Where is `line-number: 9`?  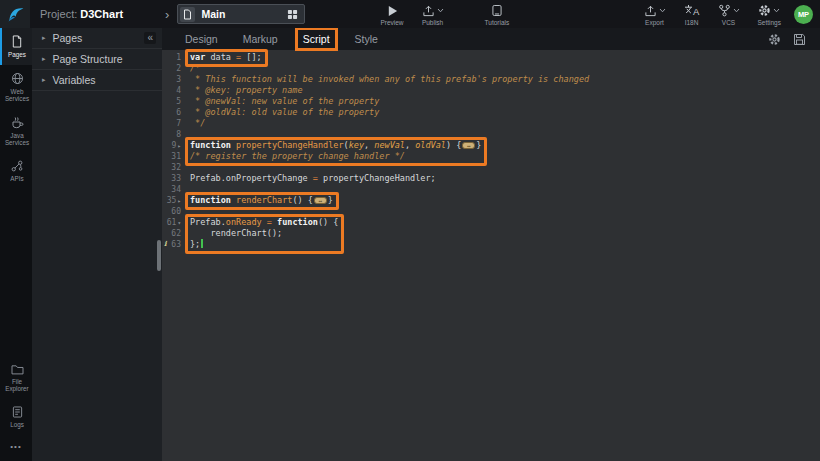 line-number: 9 is located at coordinates (174, 146).